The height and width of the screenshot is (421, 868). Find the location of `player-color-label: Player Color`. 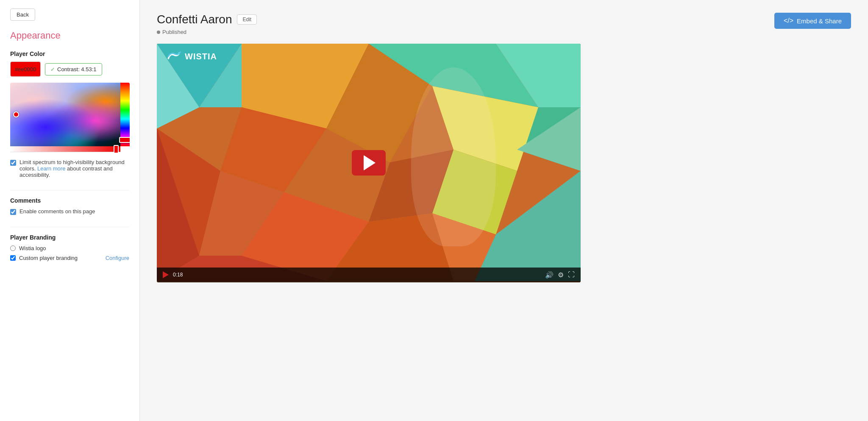

player-color-label: Player Color is located at coordinates (70, 54).